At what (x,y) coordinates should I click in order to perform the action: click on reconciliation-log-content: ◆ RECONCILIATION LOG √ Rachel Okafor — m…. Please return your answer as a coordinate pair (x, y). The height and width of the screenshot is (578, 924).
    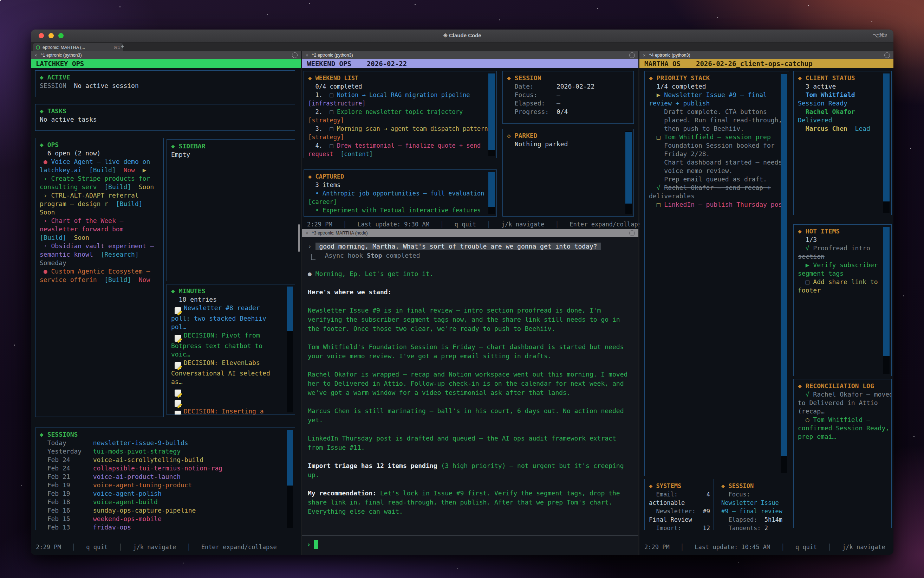
    Looking at the image, I should click on (843, 411).